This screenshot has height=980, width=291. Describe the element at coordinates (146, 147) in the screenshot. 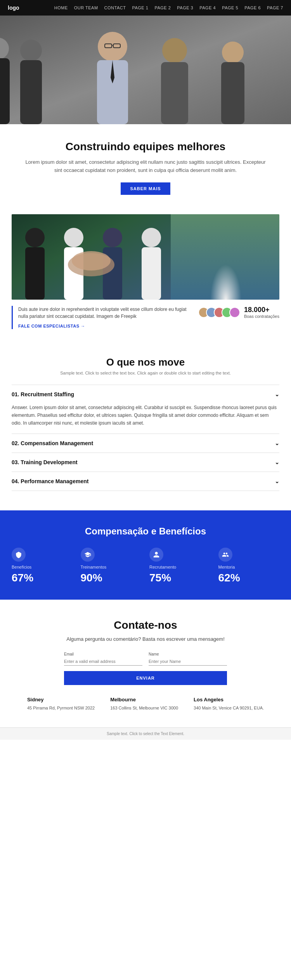

I see `section-heading-title: Construindo equipes melhores` at that location.